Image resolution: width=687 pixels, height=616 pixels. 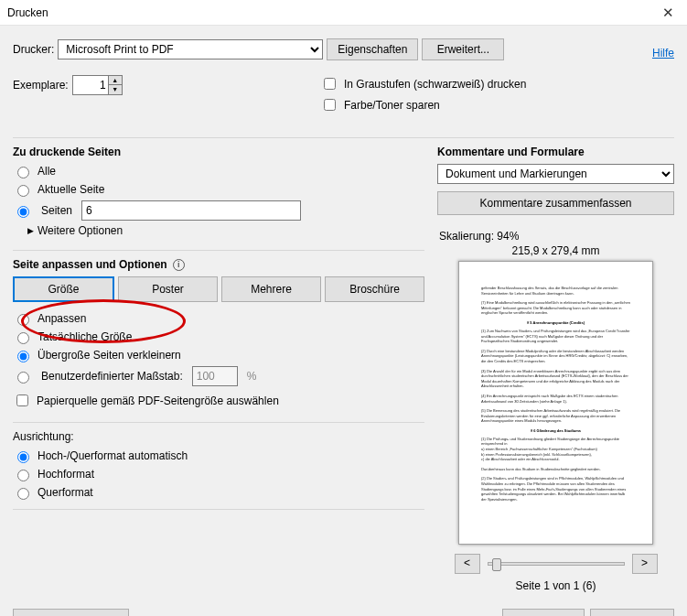 I want to click on triangle-right-icon: ▶, so click(x=31, y=231).